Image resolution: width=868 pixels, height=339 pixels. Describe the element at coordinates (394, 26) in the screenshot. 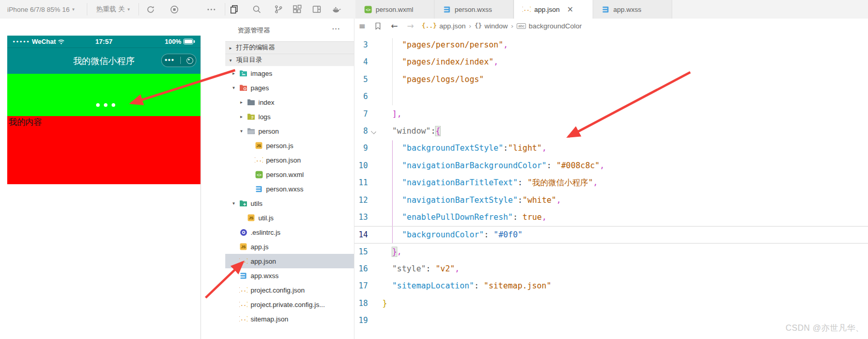

I see `back-arrow-icon: ←` at that location.